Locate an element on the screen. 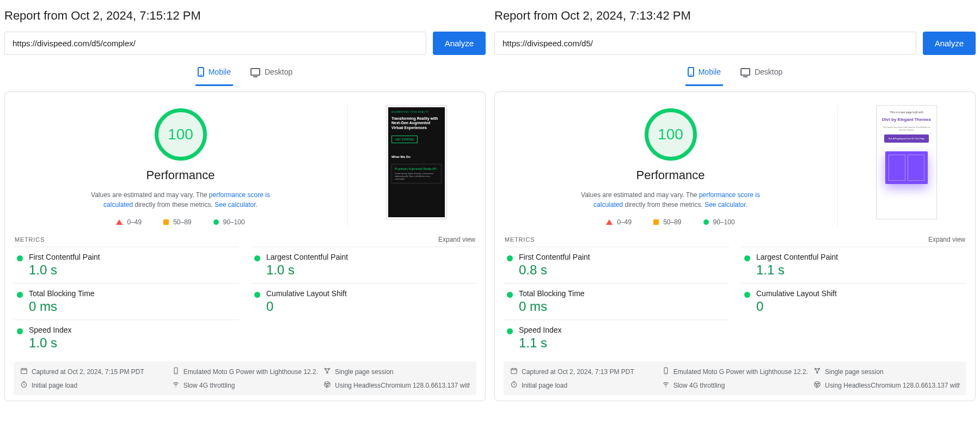 Image resolution: width=980 pixels, height=441 pixels. thumb-top-text: This is a test page built with is located at coordinates (906, 112).